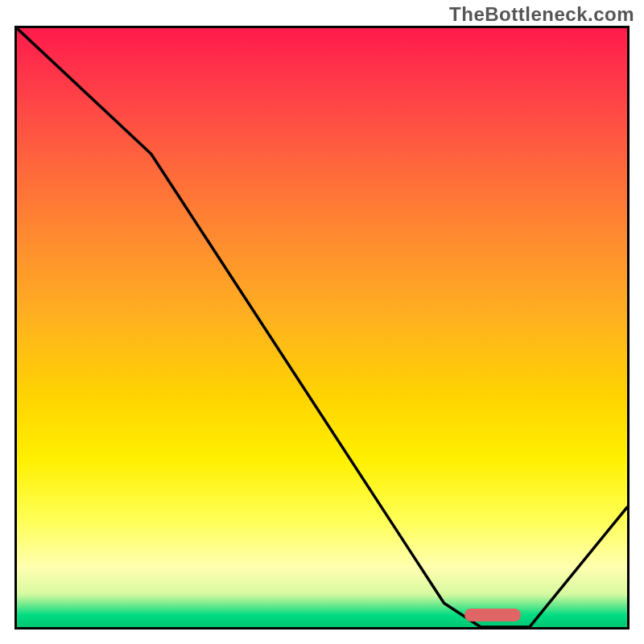  What do you see at coordinates (542, 14) in the screenshot?
I see `watermark-text: TheBottleneck.com` at bounding box center [542, 14].